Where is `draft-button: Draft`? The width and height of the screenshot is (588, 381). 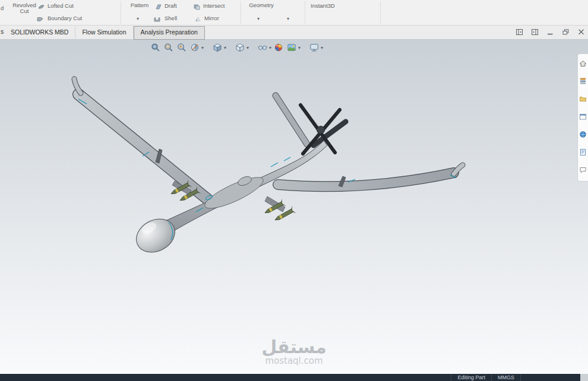 draft-button: Draft is located at coordinates (171, 6).